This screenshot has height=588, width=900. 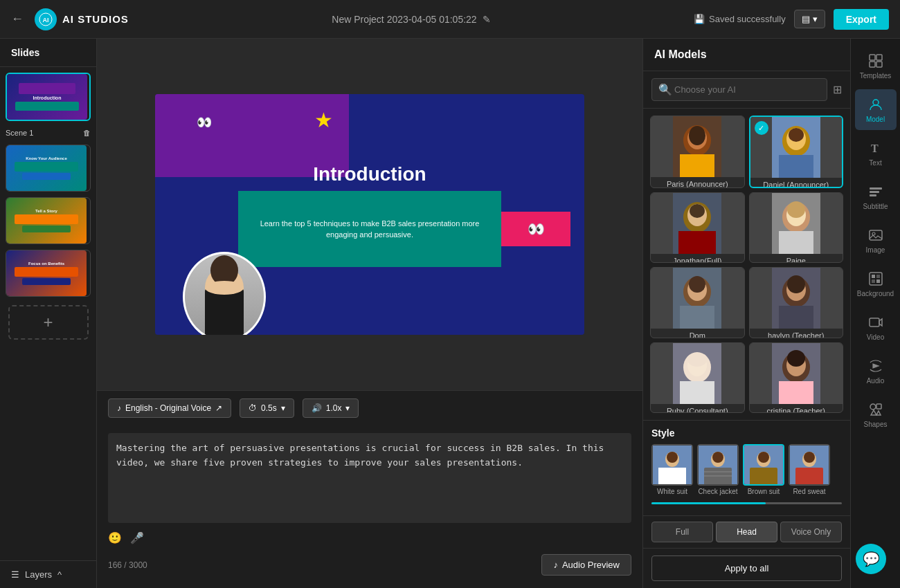 I want to click on ai-search-input, so click(x=739, y=90).